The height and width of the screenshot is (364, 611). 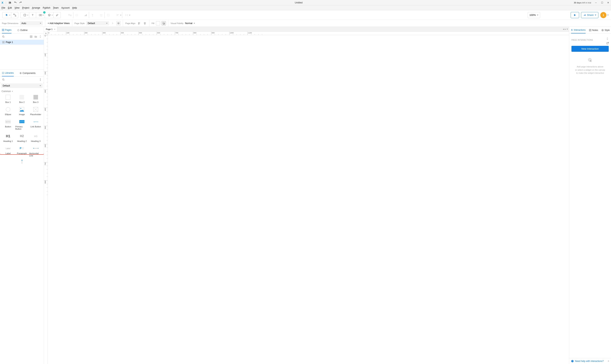 What do you see at coordinates (46, 200) in the screenshot?
I see `ruler-vertical` at bounding box center [46, 200].